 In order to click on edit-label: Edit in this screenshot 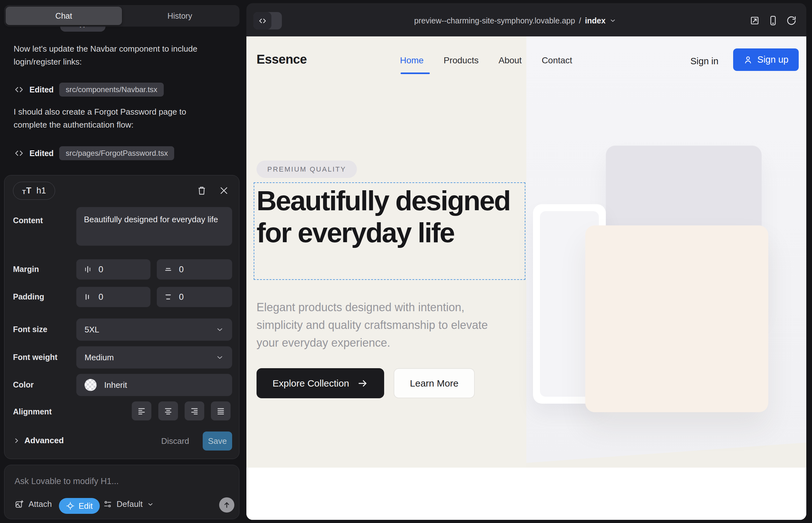, I will do `click(86, 506)`.